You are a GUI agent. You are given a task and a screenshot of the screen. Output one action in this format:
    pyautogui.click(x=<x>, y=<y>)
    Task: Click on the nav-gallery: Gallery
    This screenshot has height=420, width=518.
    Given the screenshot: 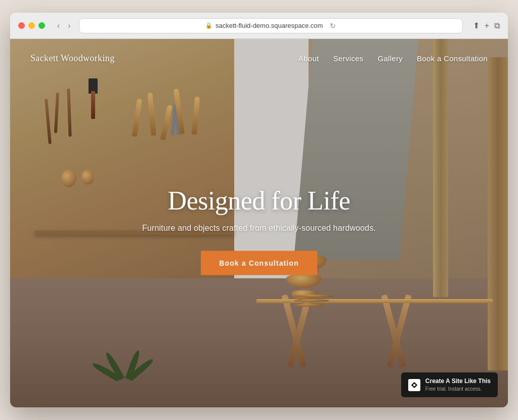 What is the action you would take?
    pyautogui.click(x=390, y=59)
    